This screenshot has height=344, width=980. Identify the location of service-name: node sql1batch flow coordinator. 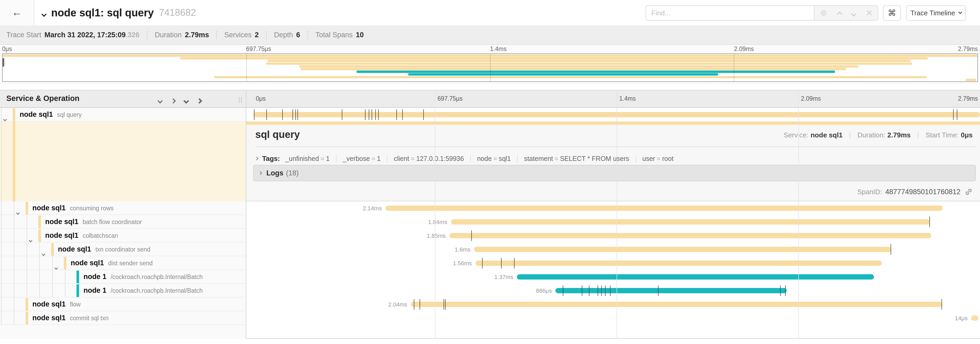
(94, 222).